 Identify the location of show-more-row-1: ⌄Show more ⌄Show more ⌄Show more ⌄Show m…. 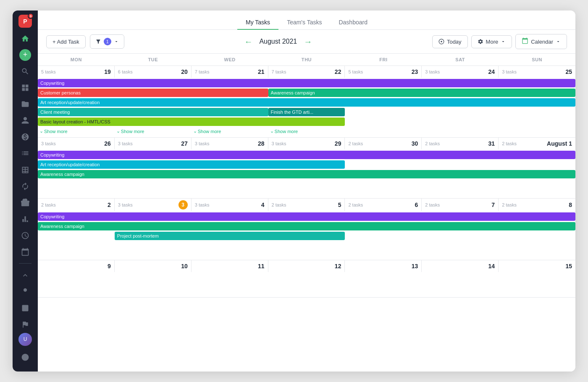
(307, 131).